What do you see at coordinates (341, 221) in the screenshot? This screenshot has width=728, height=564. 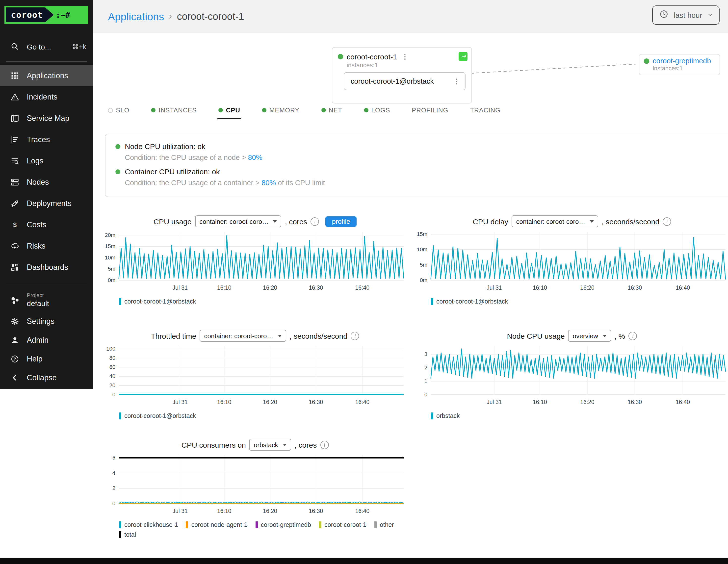 I see `profile-button: profile` at bounding box center [341, 221].